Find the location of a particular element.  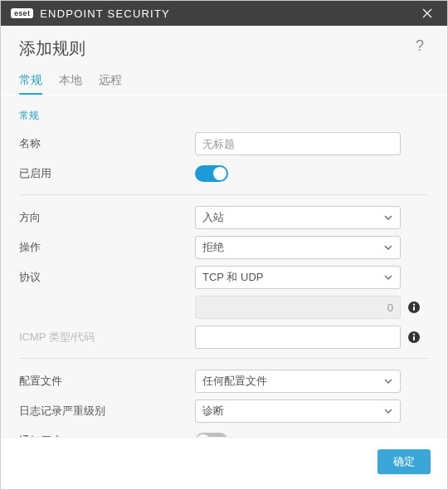

row-action: 操作 拒绝 is located at coordinates (224, 247).